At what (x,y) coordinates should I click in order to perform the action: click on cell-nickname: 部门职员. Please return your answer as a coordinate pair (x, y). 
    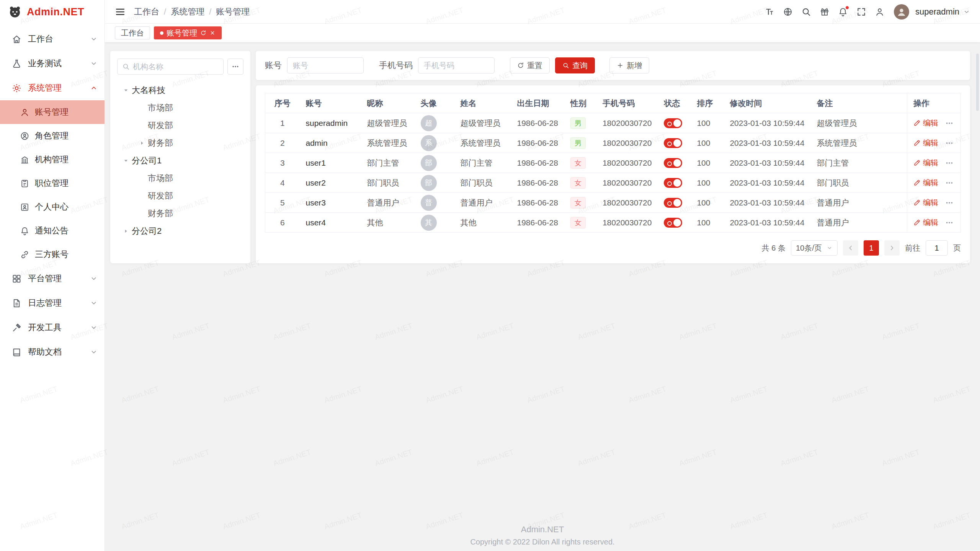
    Looking at the image, I should click on (388, 183).